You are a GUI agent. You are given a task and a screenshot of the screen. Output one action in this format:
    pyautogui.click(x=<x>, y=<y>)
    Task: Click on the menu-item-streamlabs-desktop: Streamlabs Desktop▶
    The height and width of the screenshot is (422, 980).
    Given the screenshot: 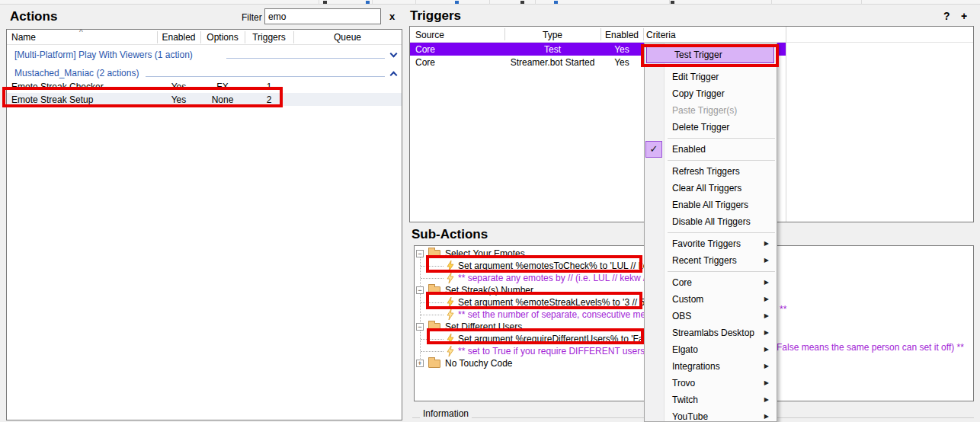 What is the action you would take?
    pyautogui.click(x=710, y=333)
    